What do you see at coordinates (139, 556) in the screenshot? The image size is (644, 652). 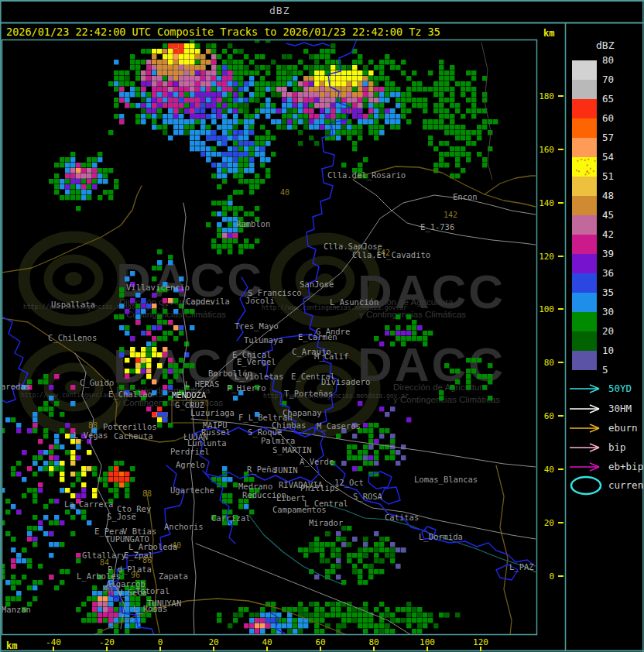 I see `place-label: E_Zpal` at bounding box center [139, 556].